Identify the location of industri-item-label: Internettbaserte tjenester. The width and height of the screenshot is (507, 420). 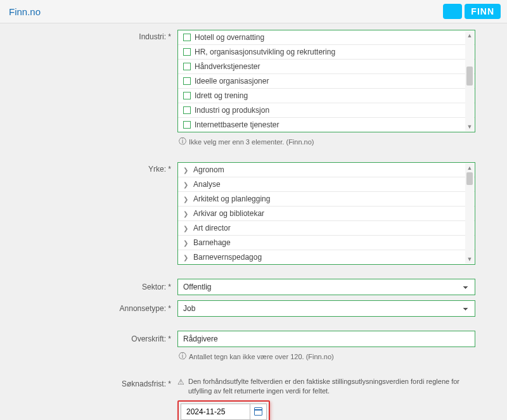
(237, 125).